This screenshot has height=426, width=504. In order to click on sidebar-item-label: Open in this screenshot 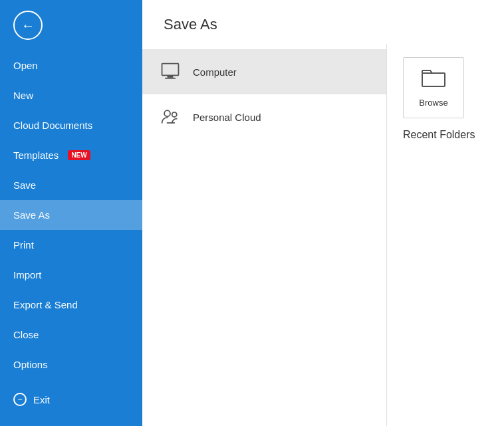, I will do `click(25, 65)`.